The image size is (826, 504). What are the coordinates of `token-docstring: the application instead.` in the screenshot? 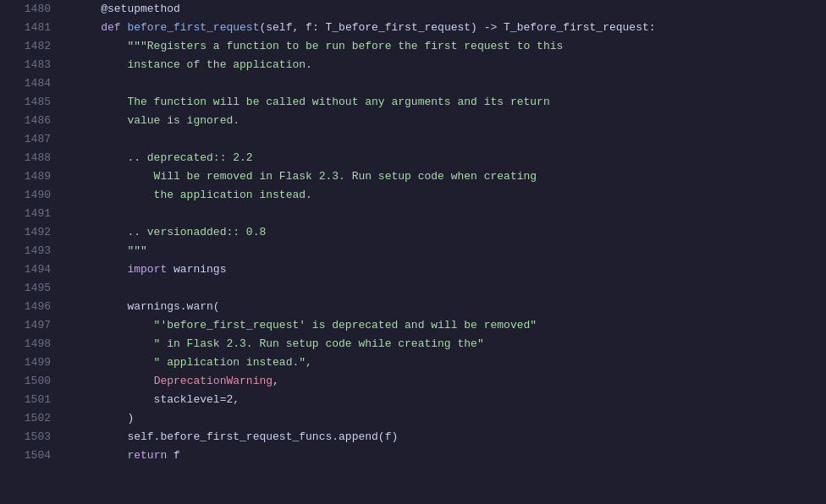 It's located at (193, 194).